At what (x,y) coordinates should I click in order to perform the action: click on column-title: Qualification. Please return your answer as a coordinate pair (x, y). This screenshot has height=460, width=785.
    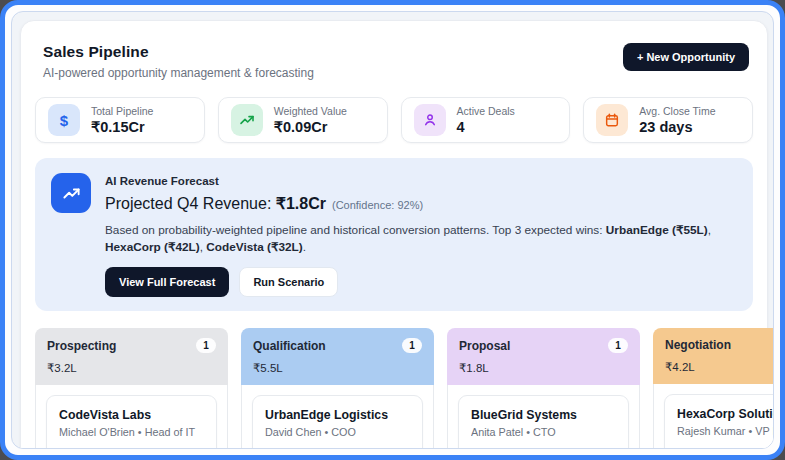
    Looking at the image, I should click on (290, 346).